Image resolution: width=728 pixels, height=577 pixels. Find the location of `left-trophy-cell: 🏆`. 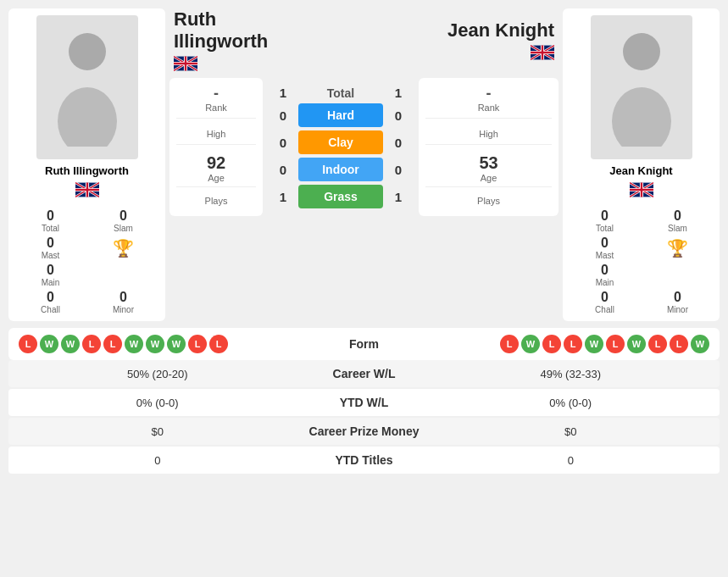

left-trophy-cell: 🏆 is located at coordinates (124, 247).